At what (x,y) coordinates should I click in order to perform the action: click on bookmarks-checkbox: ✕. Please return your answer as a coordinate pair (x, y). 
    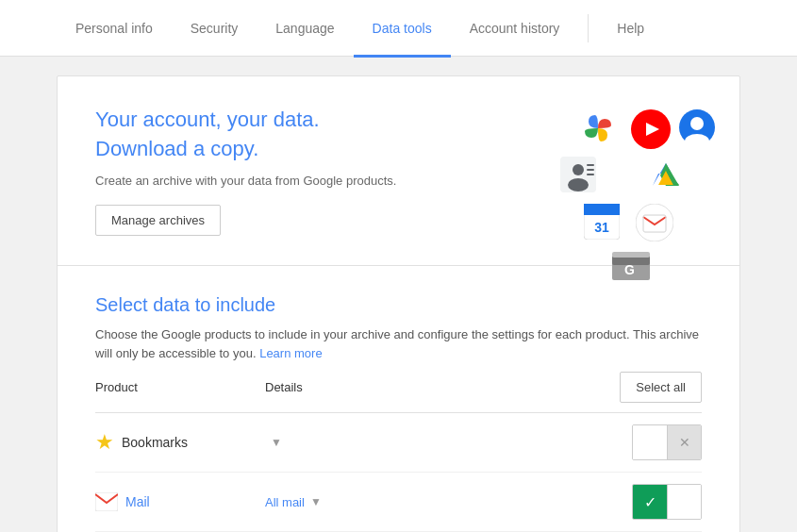
    Looking at the image, I should click on (667, 442).